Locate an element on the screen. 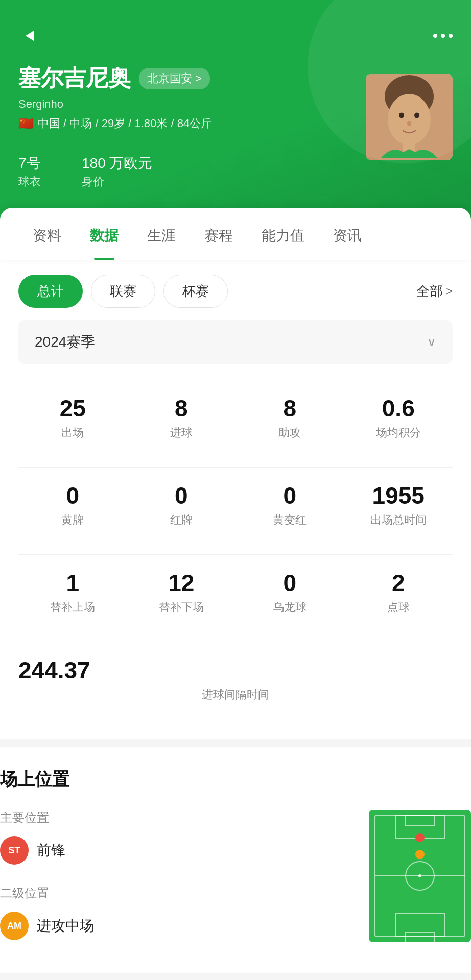 The image size is (471, 980). st-badge: ST is located at coordinates (14, 850).